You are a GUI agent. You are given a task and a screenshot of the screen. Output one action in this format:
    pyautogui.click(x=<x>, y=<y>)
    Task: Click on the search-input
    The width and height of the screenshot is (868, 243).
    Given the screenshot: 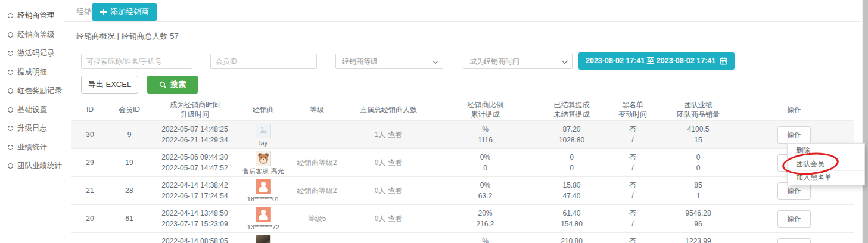 What is the action you would take?
    pyautogui.click(x=137, y=61)
    